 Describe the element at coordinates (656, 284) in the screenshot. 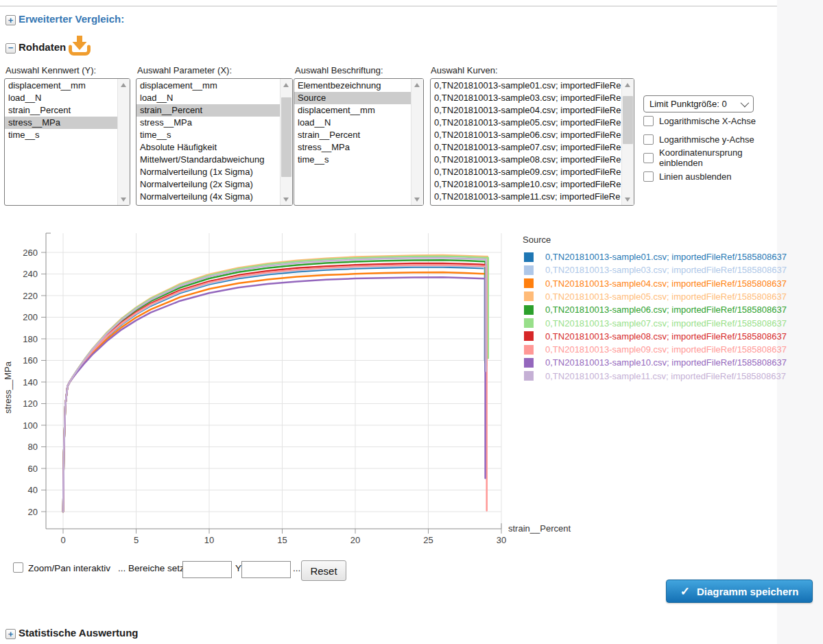

I see `legend-item: 0,TN201810013-sample04.csv; importedFile…` at that location.